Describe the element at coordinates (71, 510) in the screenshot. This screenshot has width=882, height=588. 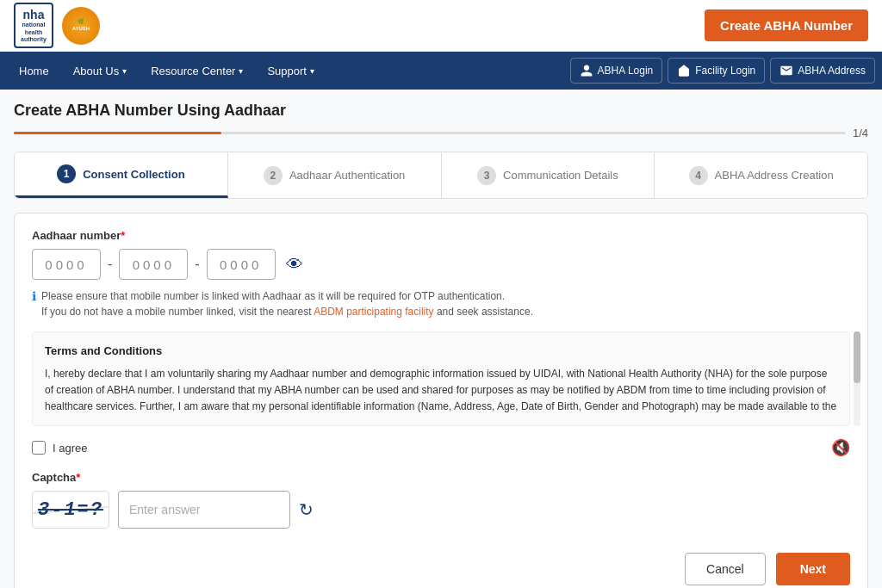
I see `captcha-image: 3-1=?` at that location.